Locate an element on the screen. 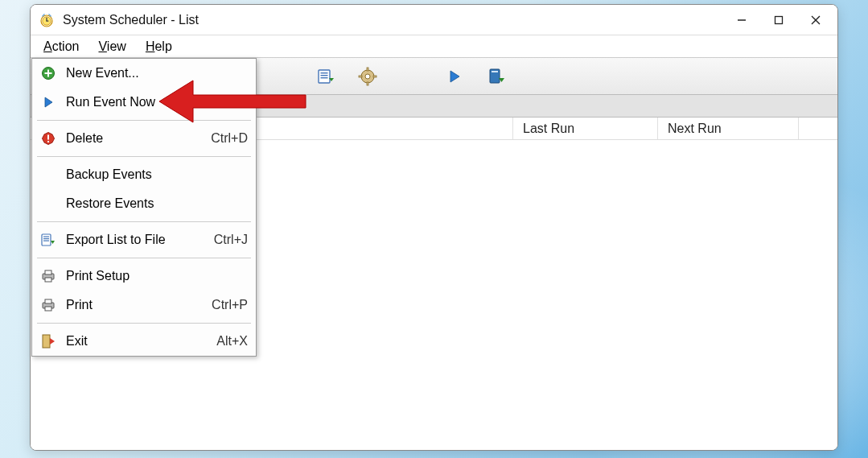  title-bar: System Scheduler - List is located at coordinates (434, 20).